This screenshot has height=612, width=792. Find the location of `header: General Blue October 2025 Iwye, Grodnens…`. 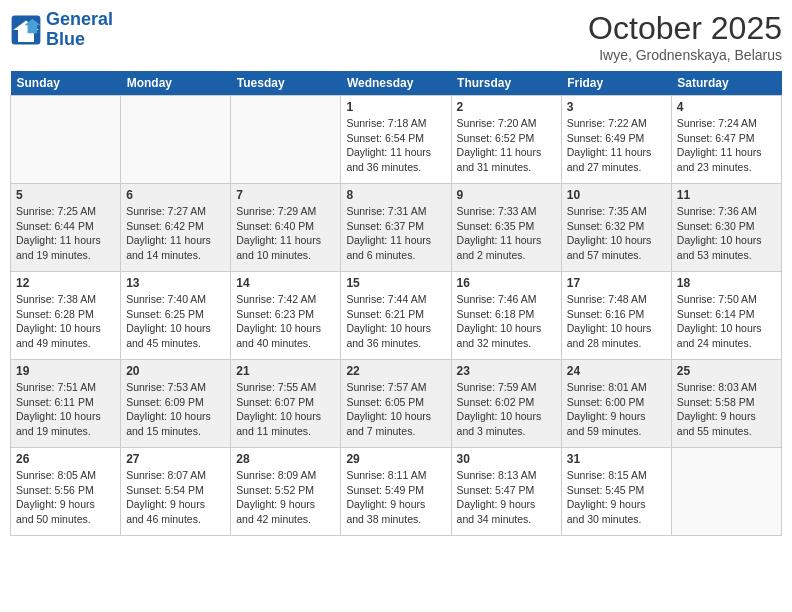

header: General Blue October 2025 Iwye, Grodnens… is located at coordinates (396, 36).